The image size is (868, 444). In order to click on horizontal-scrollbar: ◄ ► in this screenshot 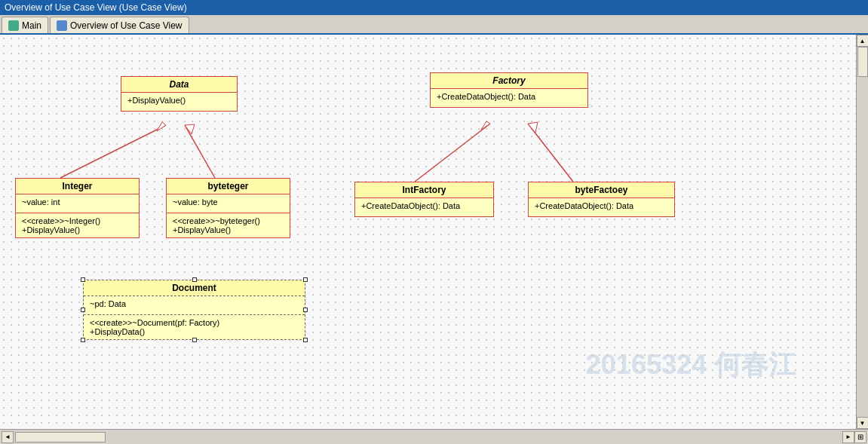, I will do `click(428, 437)`.